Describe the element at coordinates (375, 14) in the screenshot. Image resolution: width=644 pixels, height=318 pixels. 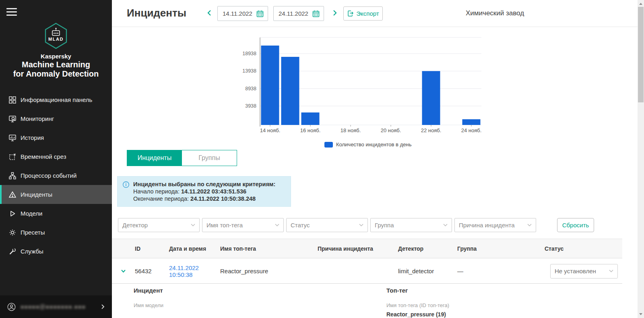
I see `page-header: Инциденты 14.11.2022 24.11.2022 Экспорт …` at that location.